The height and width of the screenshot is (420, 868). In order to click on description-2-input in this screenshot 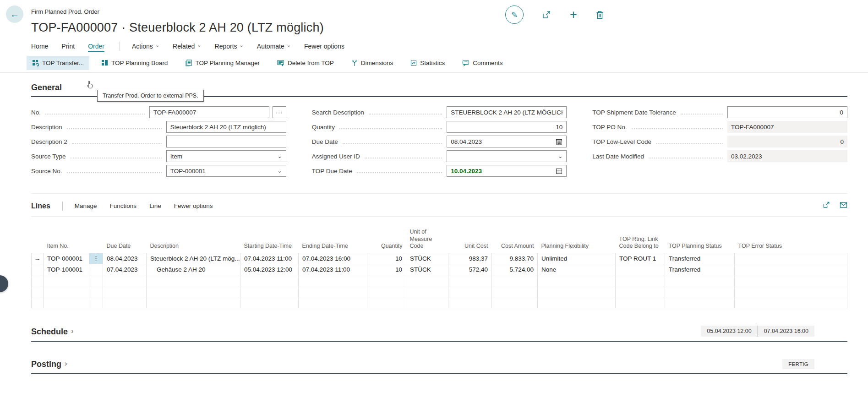, I will do `click(226, 142)`.